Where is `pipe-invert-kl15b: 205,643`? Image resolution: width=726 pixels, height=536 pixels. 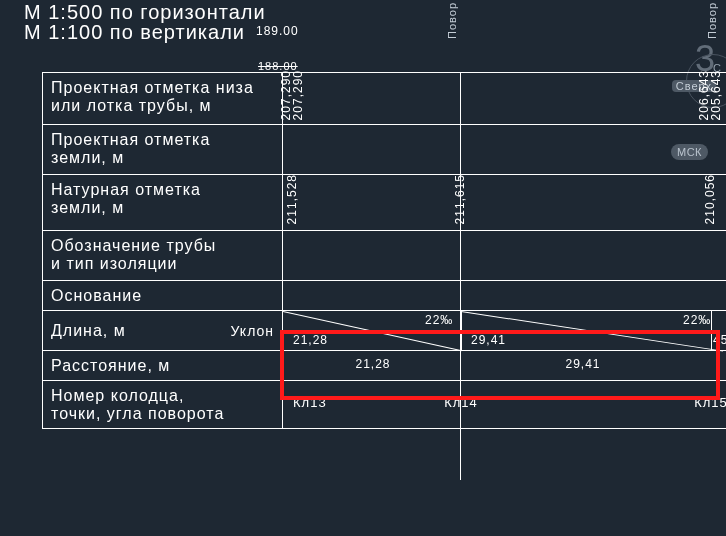 pipe-invert-kl15b: 205,643 is located at coordinates (716, 95).